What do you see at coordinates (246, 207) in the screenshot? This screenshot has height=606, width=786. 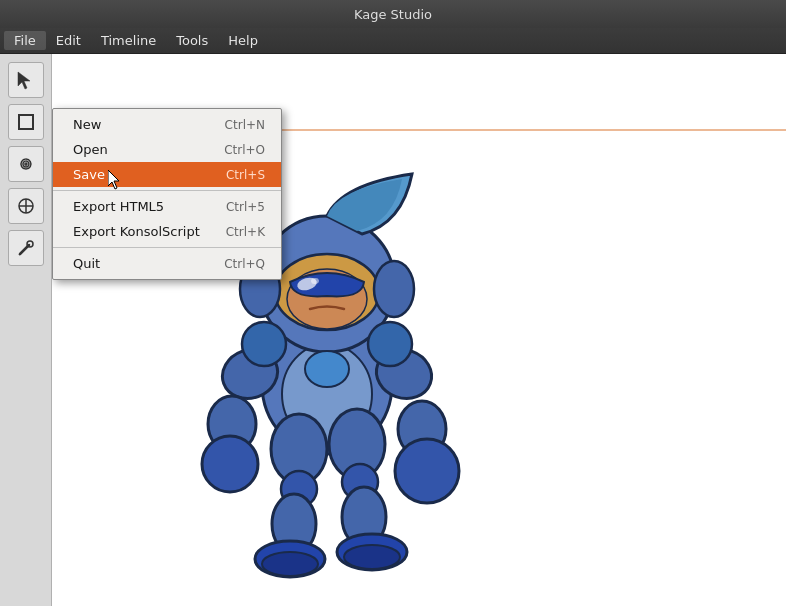 I see `menu-item-export-html5-shortcut: Ctrl+5` at bounding box center [246, 207].